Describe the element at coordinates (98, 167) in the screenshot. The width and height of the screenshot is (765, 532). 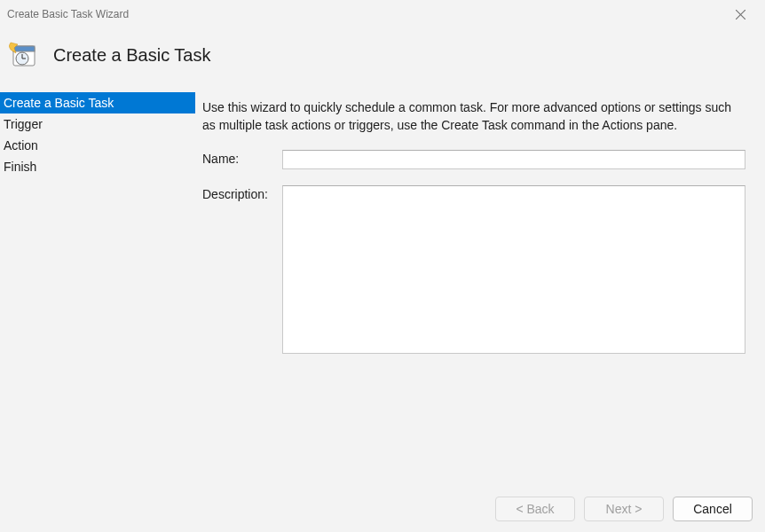
I see `sidebar-item-finish: Finish` at that location.